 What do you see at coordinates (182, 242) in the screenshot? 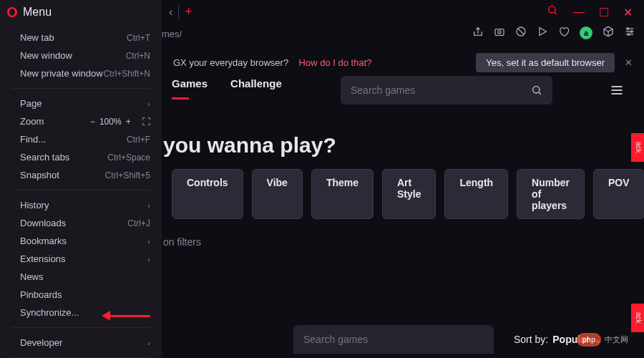
I see `filters-text: on filters` at bounding box center [182, 242].